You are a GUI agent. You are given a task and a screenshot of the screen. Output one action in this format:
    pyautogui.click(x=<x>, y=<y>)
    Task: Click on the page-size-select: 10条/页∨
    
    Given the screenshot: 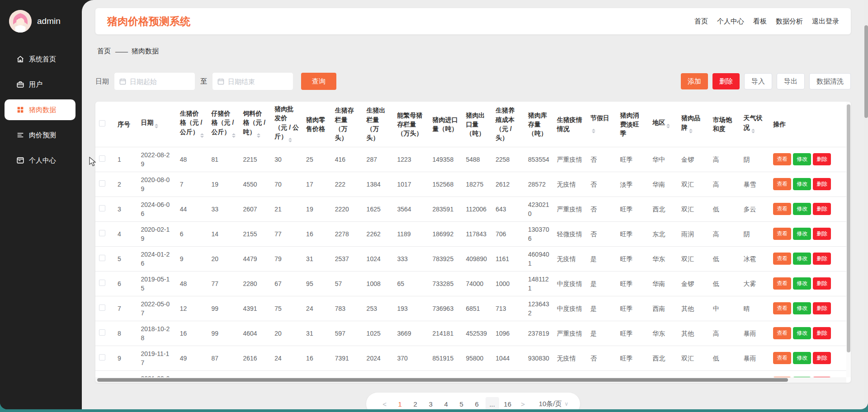 What is the action you would take?
    pyautogui.click(x=554, y=404)
    